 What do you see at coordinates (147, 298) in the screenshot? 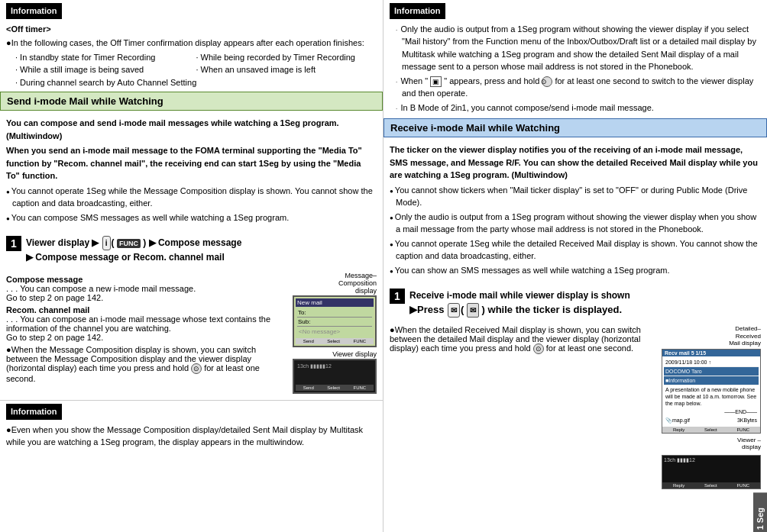
I see `compose-text-2: Go to step 2 on page 142.` at bounding box center [147, 298].